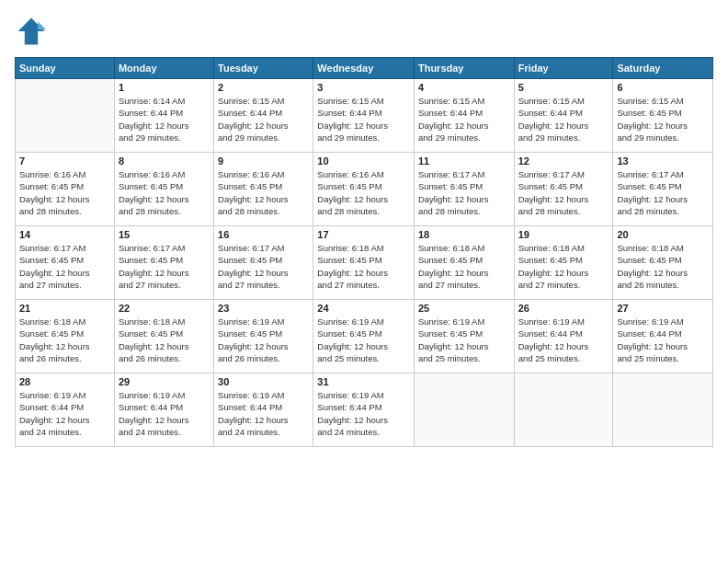  Describe the element at coordinates (31, 31) in the screenshot. I see `logo-icon` at that location.